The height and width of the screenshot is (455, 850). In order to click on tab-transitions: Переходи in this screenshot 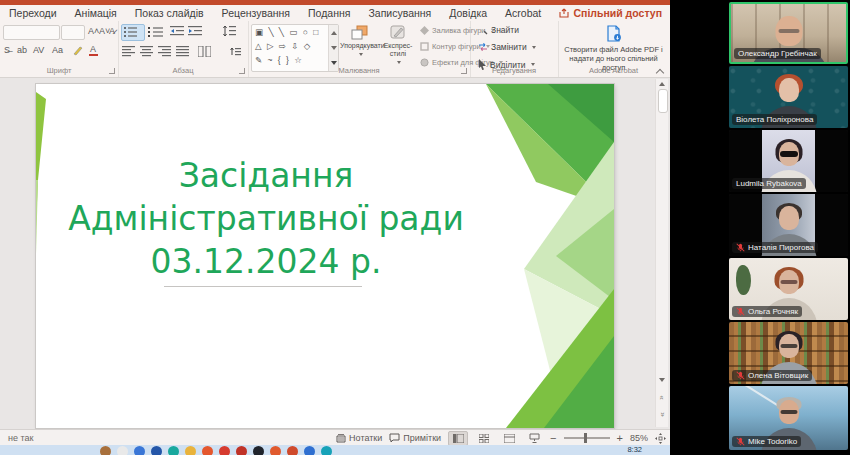, I will do `click(33, 13)`.